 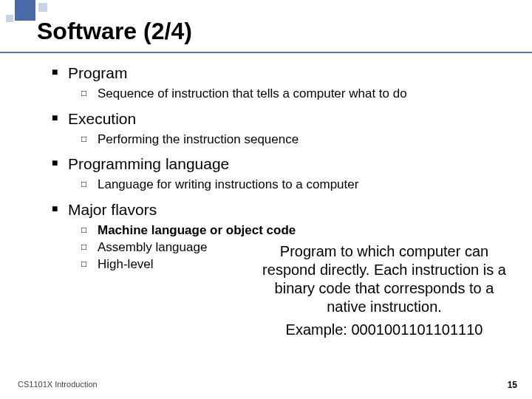 I want to click on title-rule, so click(x=266, y=52).